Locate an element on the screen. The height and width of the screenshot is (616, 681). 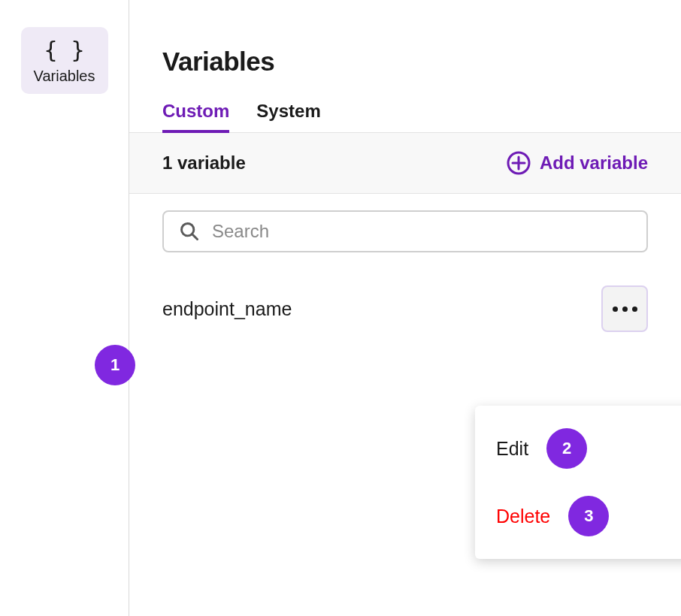
more-options-button is located at coordinates (625, 309).